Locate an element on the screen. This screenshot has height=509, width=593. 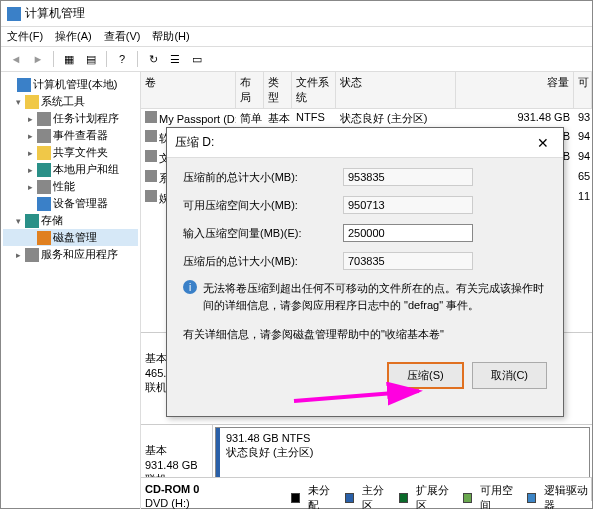
forward-icon: ► is located at coordinates (38, 59).